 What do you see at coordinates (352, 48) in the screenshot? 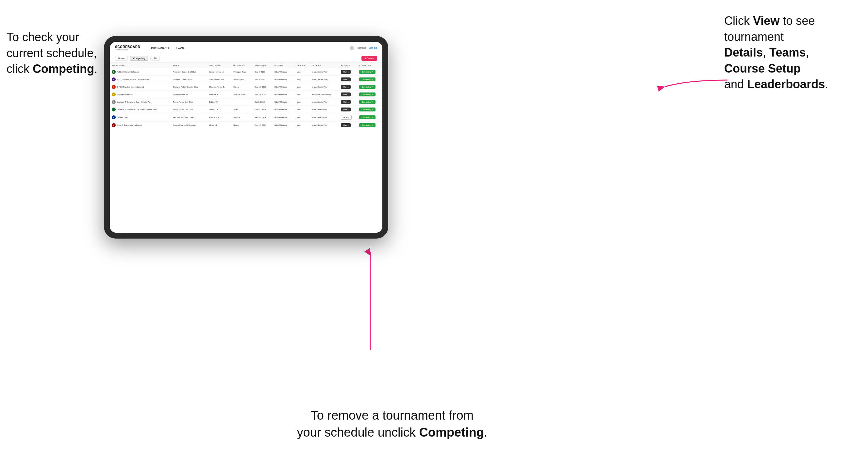
I see `user-icon` at bounding box center [352, 48].